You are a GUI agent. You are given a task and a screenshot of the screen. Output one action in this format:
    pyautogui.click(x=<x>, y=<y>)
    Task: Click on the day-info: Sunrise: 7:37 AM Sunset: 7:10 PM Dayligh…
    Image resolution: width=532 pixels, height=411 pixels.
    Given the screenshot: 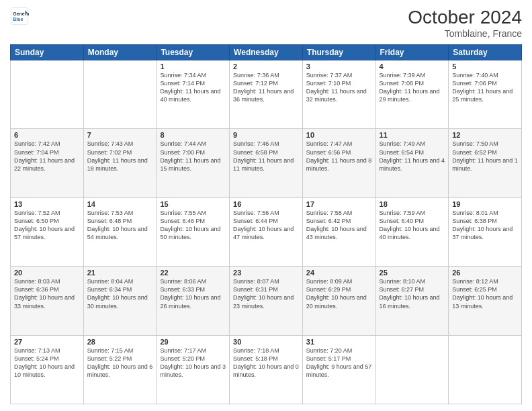 What is the action you would take?
    pyautogui.click(x=339, y=87)
    